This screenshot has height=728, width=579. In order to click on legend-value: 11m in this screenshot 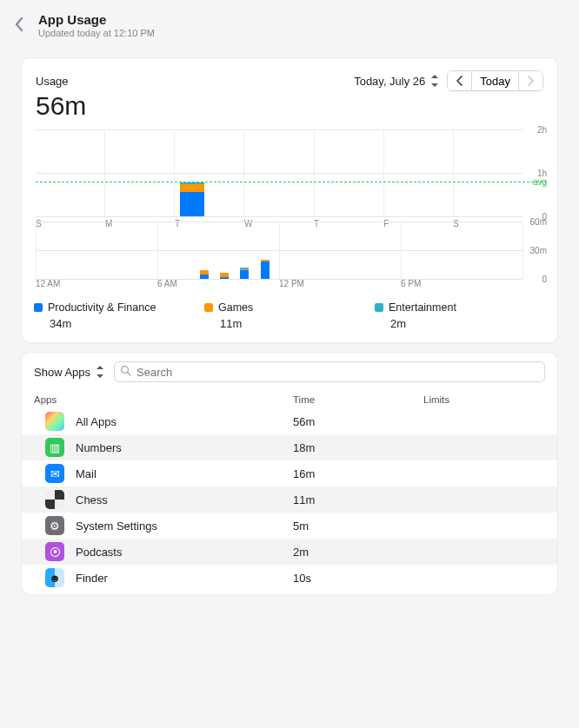, I will do `click(297, 323)`.